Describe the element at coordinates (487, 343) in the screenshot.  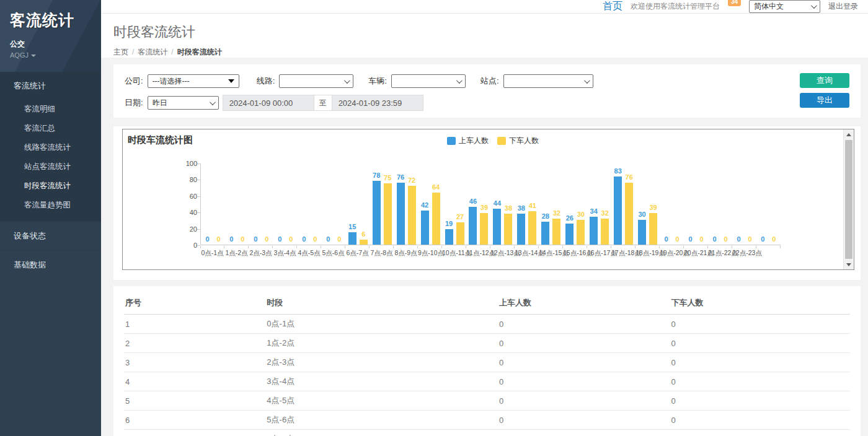
I see `table-row: 21点-2点00` at that location.